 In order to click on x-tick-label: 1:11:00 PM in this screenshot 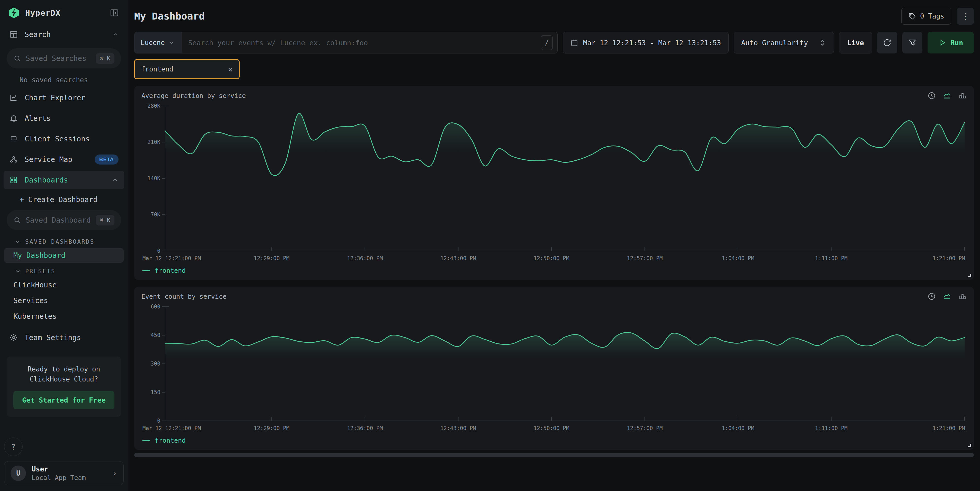, I will do `click(831, 428)`.